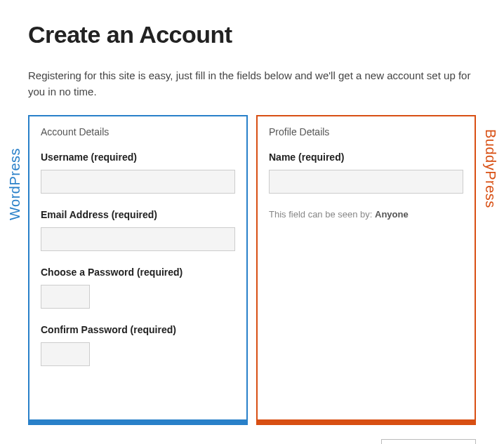  Describe the element at coordinates (138, 182) in the screenshot. I see `username-input` at that location.